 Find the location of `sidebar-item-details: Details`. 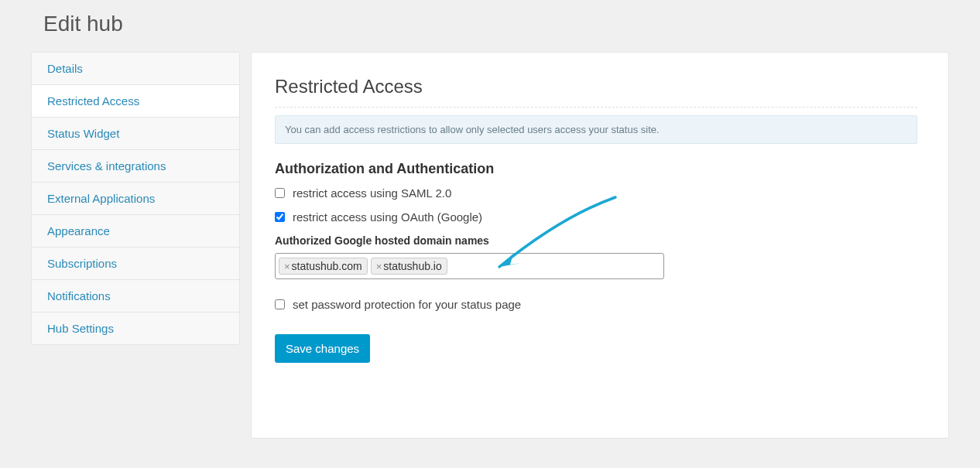

sidebar-item-details: Details is located at coordinates (135, 69).